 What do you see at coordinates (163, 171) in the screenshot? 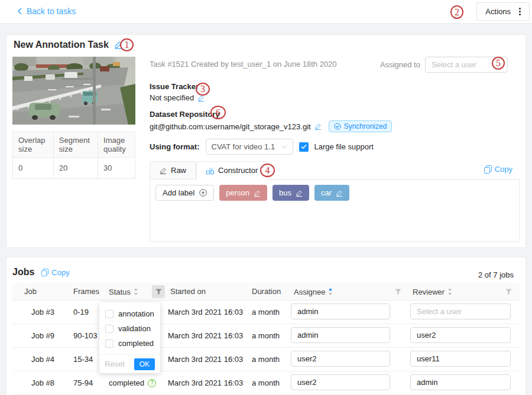
I see `pencil-icon` at bounding box center [163, 171].